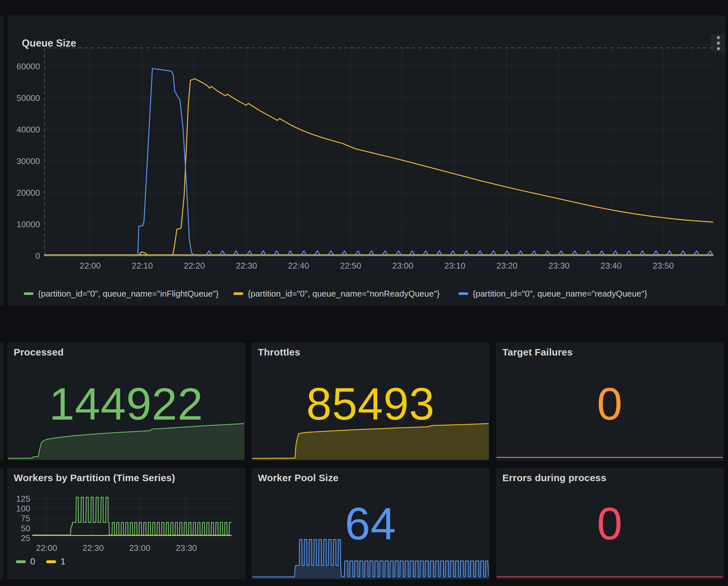 Image resolution: width=728 pixels, height=586 pixels. What do you see at coordinates (95, 478) in the screenshot?
I see `panel-title: Workers by Partition (Time Series)` at bounding box center [95, 478].